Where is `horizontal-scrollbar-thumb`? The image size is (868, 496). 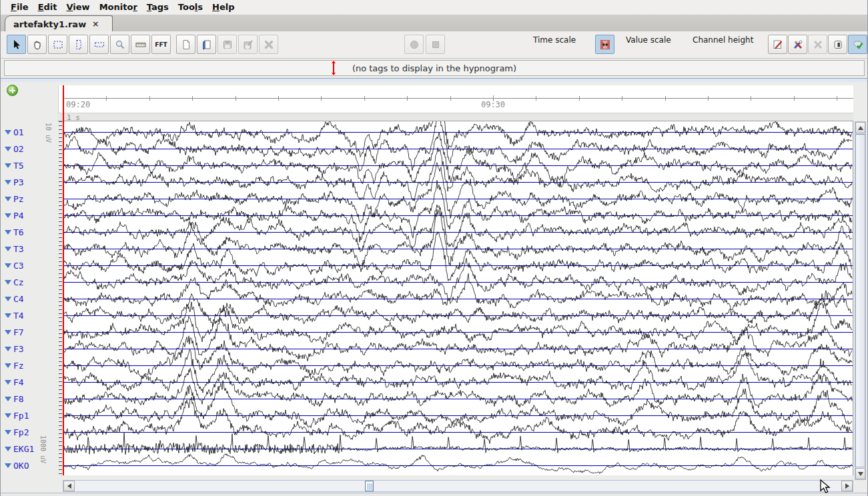
horizontal-scrollbar-thumb is located at coordinates (370, 486).